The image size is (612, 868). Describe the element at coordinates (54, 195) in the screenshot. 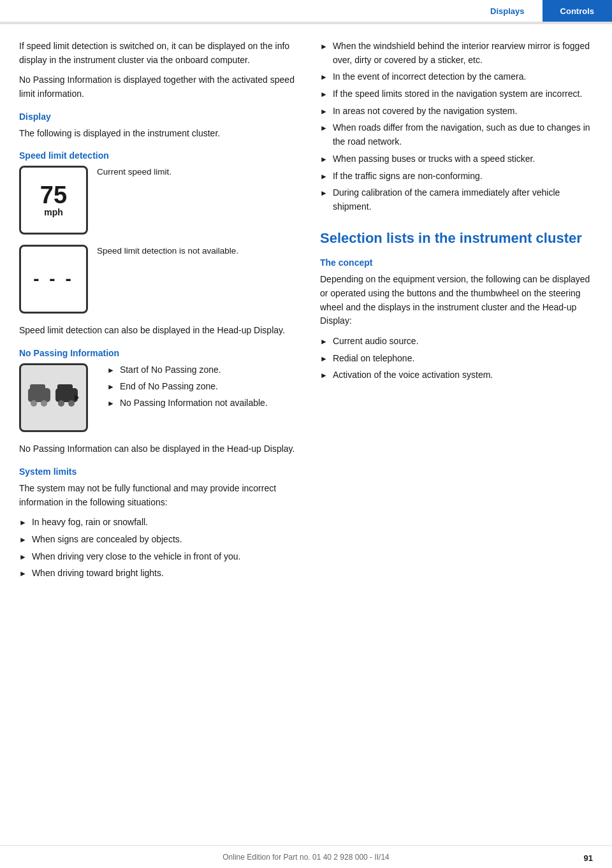

I see `speed-number: 75` at that location.